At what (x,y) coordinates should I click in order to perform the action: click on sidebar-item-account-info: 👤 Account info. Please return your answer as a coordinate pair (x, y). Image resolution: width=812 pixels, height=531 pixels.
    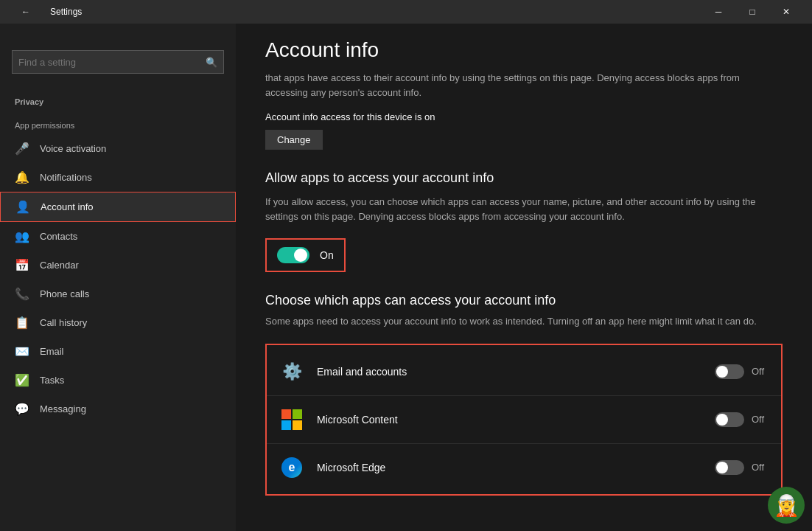
    Looking at the image, I should click on (118, 206).